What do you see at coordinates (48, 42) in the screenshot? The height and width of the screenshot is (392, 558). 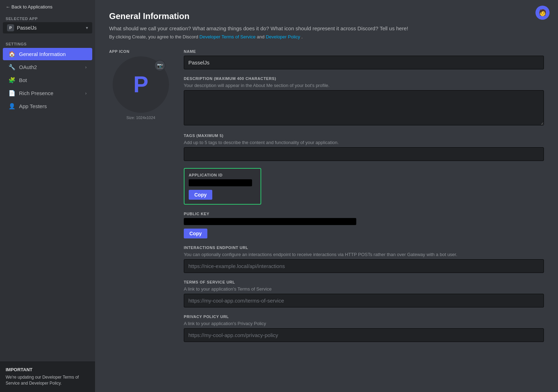 I see `settings-label: SETTINGS` at bounding box center [48, 42].